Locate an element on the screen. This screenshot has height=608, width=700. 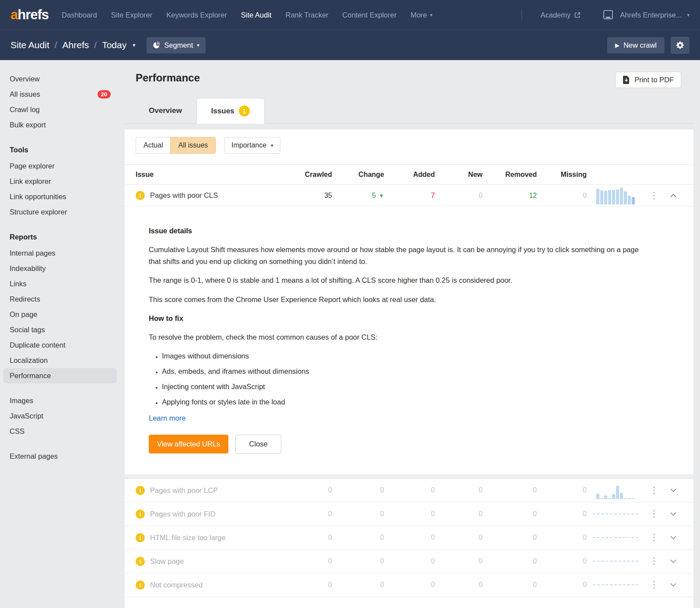
table-row-not-compressed: i Not compressed 0 0 0 0 0 0 is located at coordinates (409, 585).